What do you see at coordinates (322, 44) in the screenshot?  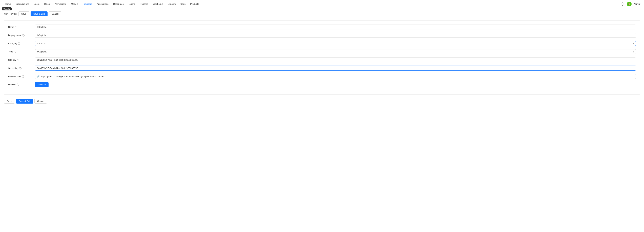 I see `category-row: Category ? : Captcha OAuth SAML LDAP ▾` at bounding box center [322, 44].